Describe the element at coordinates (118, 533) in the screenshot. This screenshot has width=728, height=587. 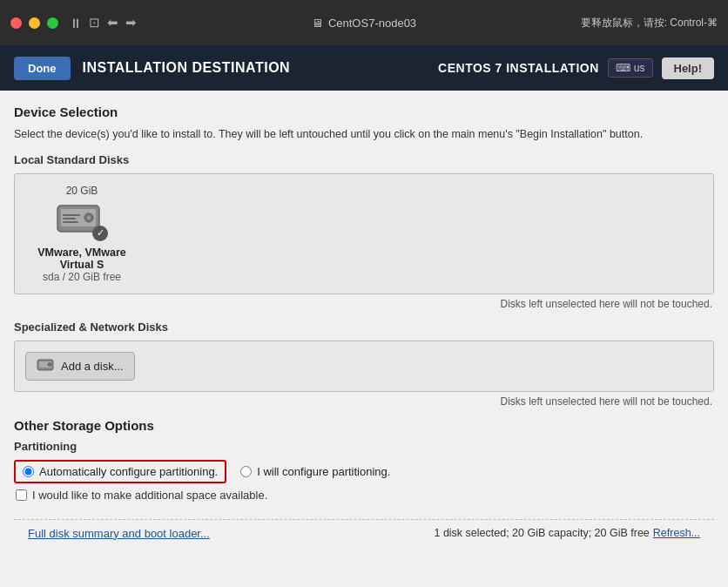
I see `full-disk-summary-link: Full disk summary and boot loader...` at that location.